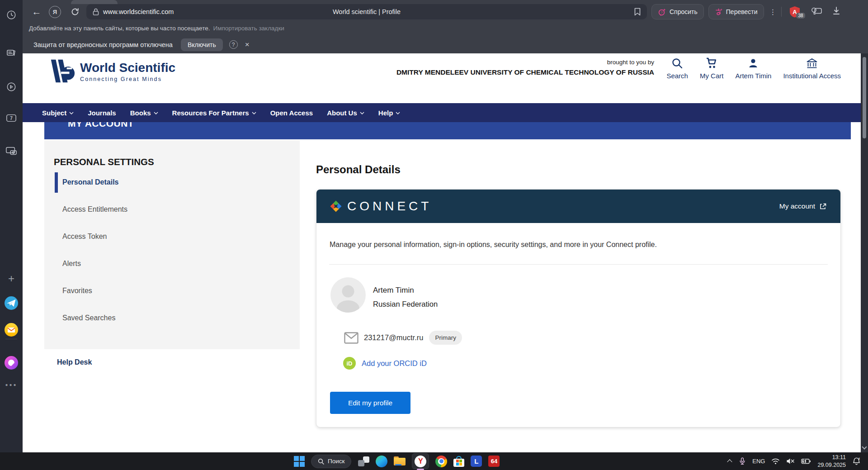 The image size is (868, 470). Describe the element at coordinates (54, 113) in the screenshot. I see `nav-label: Subject` at that location.